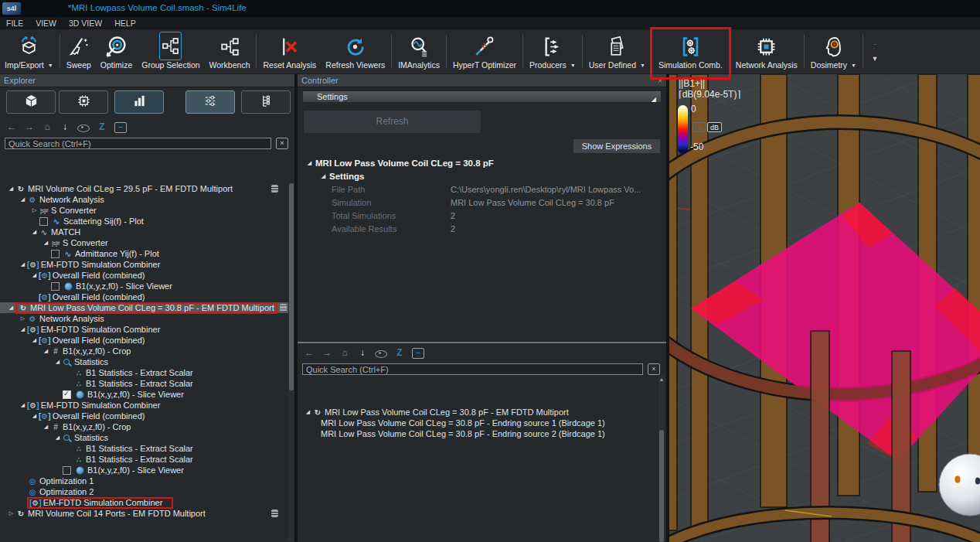 Image resolution: width=980 pixels, height=542 pixels. Describe the element at coordinates (289, 51) in the screenshot. I see `toolbar-button-reset-analysis: Reset Analysis` at that location.